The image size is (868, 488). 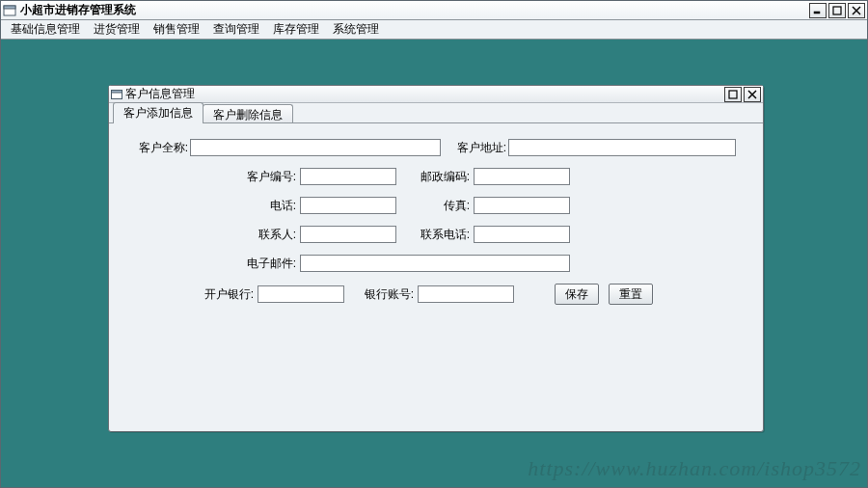 I want to click on label-address: 客户地址:, so click(x=476, y=149).